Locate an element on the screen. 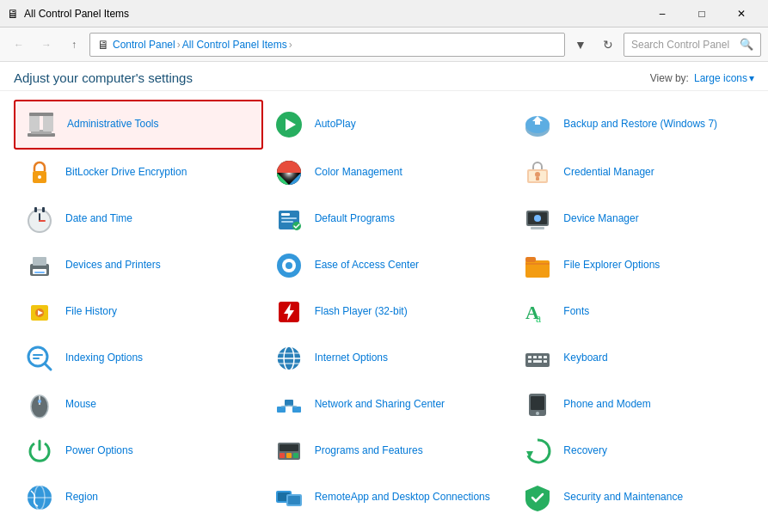 The height and width of the screenshot is (532, 768). item-label-fonts: Fonts is located at coordinates (576, 312).